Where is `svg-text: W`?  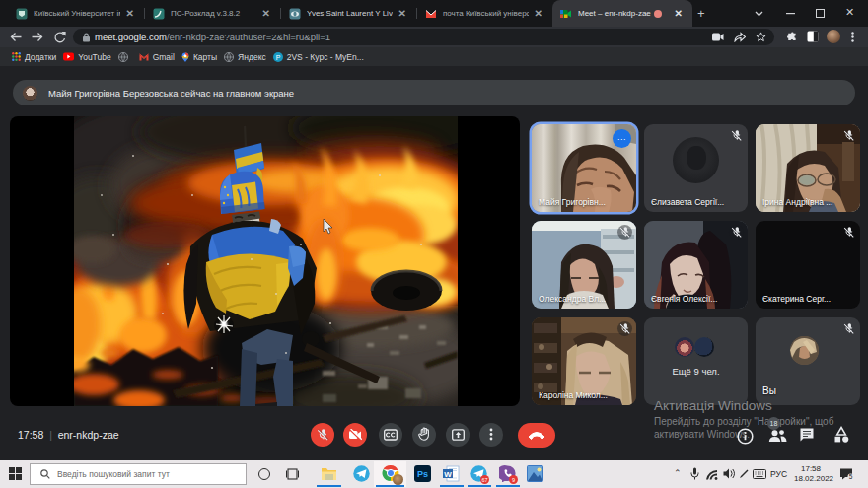
svg-text: W is located at coordinates (448, 475).